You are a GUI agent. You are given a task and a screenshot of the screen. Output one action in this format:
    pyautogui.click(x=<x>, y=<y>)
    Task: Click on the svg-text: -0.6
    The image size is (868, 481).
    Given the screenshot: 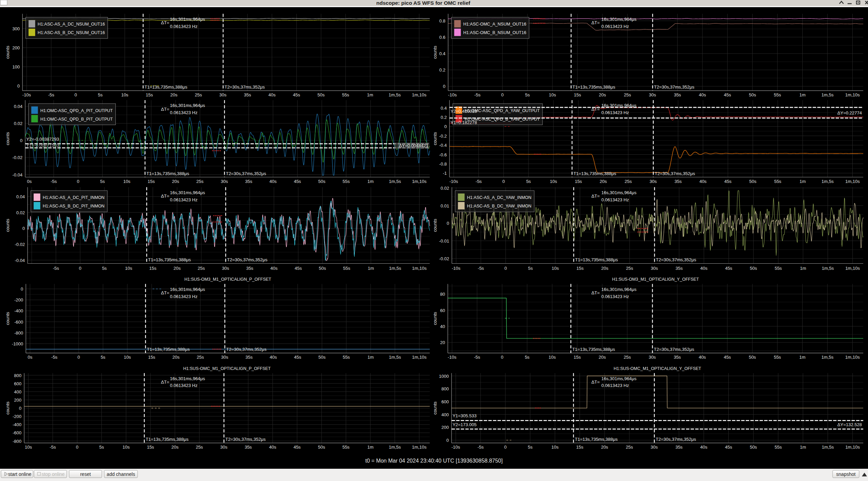 What is the action you would take?
    pyautogui.click(x=443, y=155)
    